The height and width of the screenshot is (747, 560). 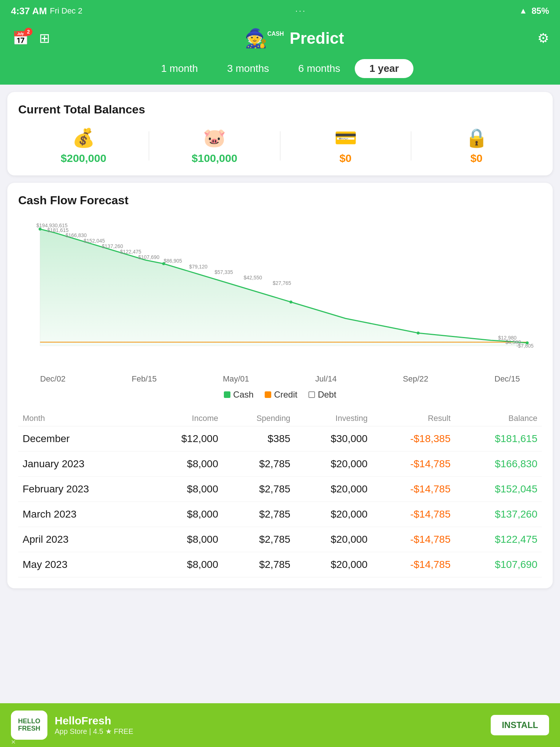 I want to click on col-investing: Investing, so click(x=333, y=419).